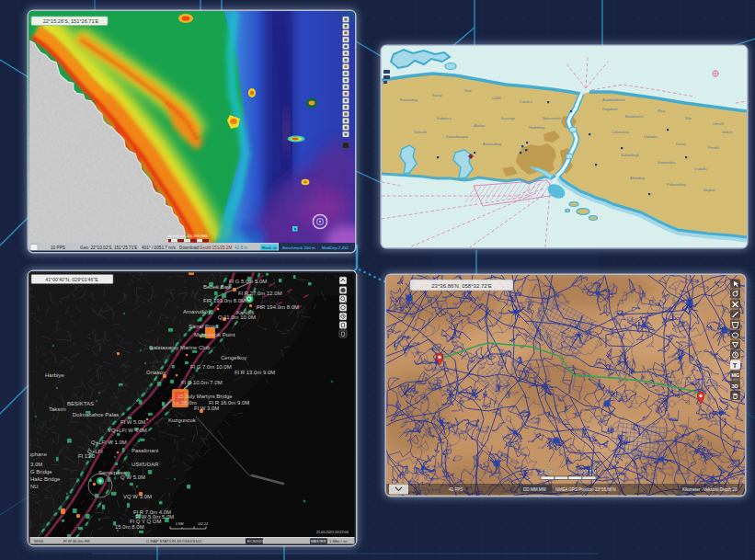 This screenshot has height=560, width=755. Describe the element at coordinates (158, 248) in the screenshot. I see `svg-text: 401° / 0051.7 m/s` at that location.